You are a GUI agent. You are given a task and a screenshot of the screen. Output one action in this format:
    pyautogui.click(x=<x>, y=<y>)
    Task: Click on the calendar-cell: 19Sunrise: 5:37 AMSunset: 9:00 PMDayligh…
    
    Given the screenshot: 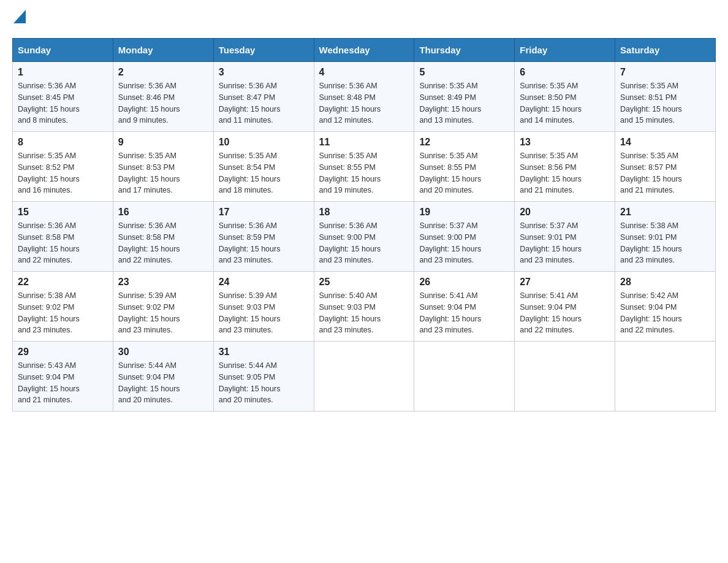 What is the action you would take?
    pyautogui.click(x=464, y=237)
    